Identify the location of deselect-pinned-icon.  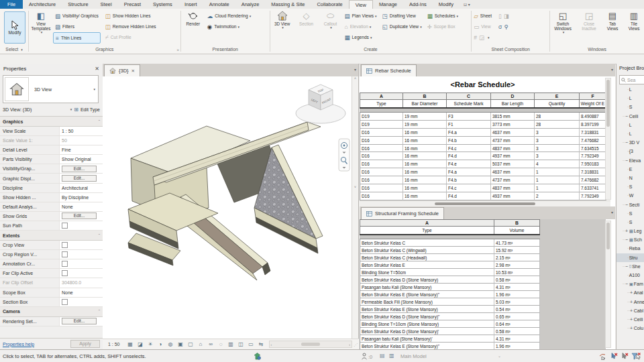
(625, 357).